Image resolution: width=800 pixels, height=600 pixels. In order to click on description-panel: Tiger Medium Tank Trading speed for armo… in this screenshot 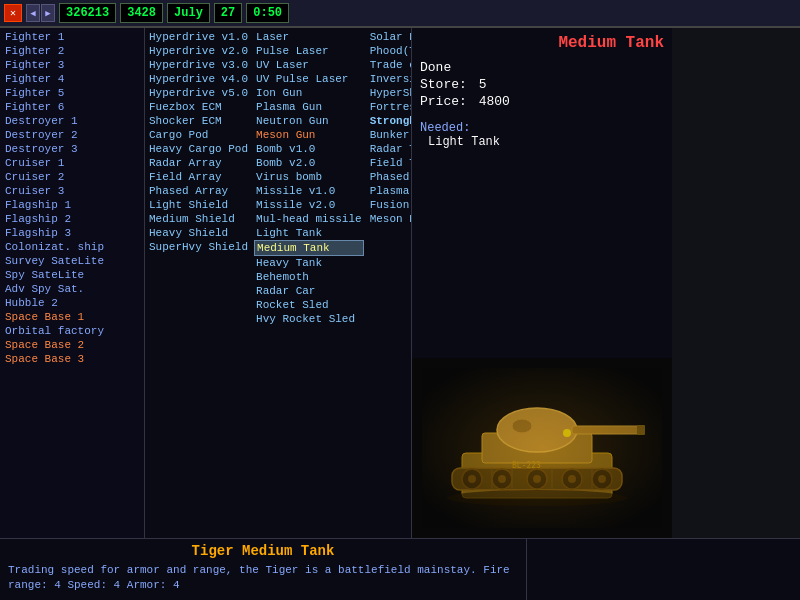, I will do `click(264, 570)`.